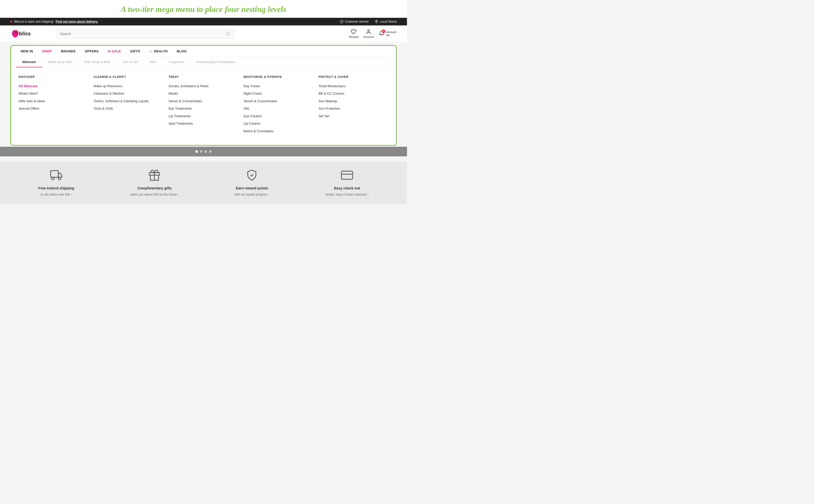 This screenshot has height=504, width=814. I want to click on feature-shipping: Free Ireland shipping on all orders over…, so click(56, 183).